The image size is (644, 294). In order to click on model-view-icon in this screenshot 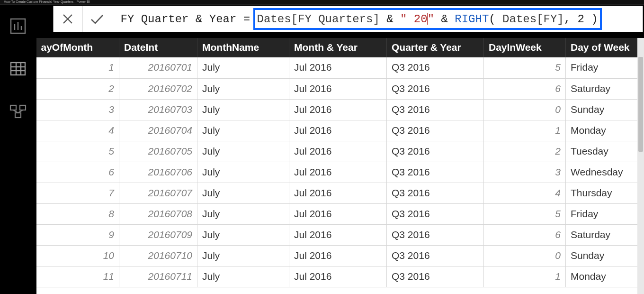, I will do `click(18, 111)`.